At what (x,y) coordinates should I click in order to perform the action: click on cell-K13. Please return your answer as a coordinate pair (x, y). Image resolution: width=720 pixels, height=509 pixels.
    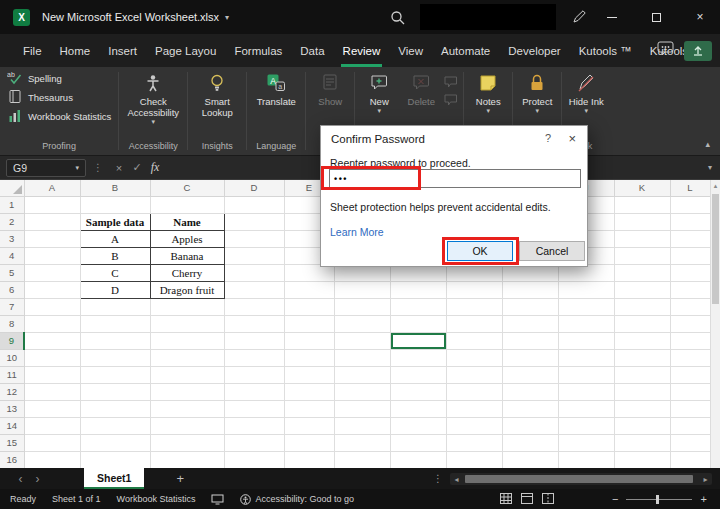
    Looking at the image, I should click on (642, 408).